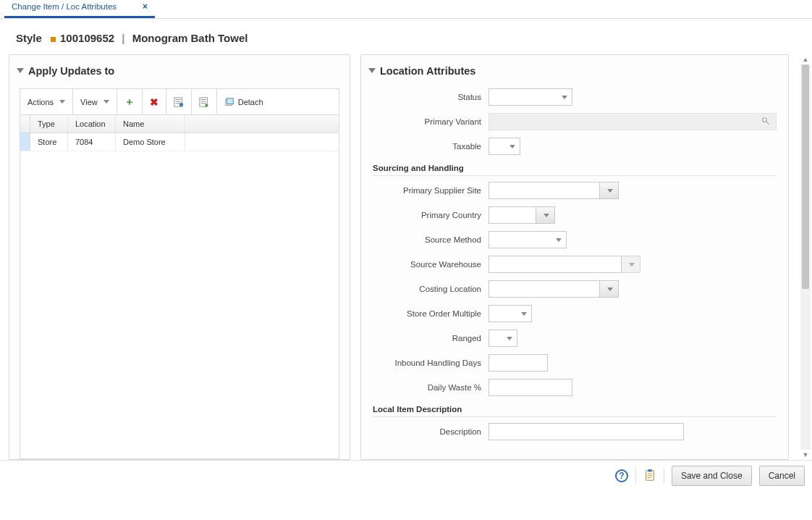 The image size is (812, 520). Describe the element at coordinates (145, 7) in the screenshot. I see `close-tab-icon: ×` at that location.